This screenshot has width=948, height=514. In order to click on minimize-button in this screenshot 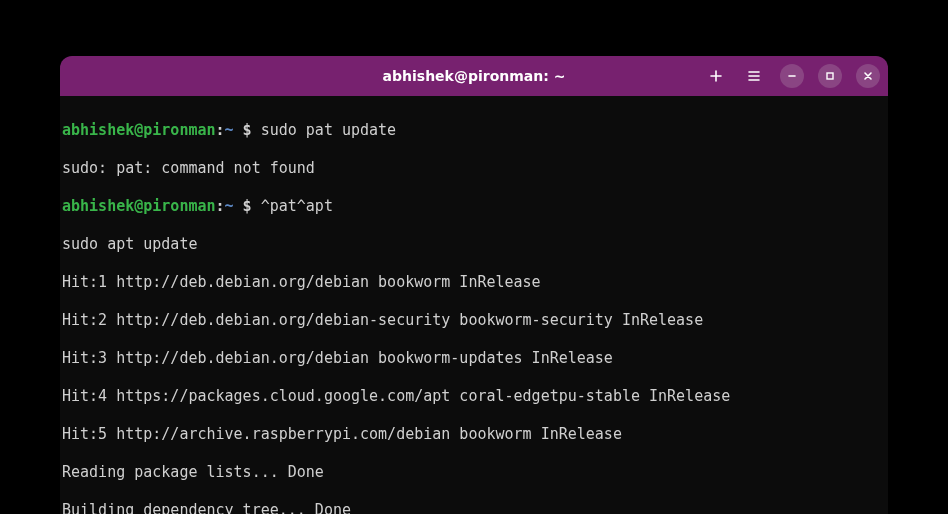, I will do `click(792, 76)`.